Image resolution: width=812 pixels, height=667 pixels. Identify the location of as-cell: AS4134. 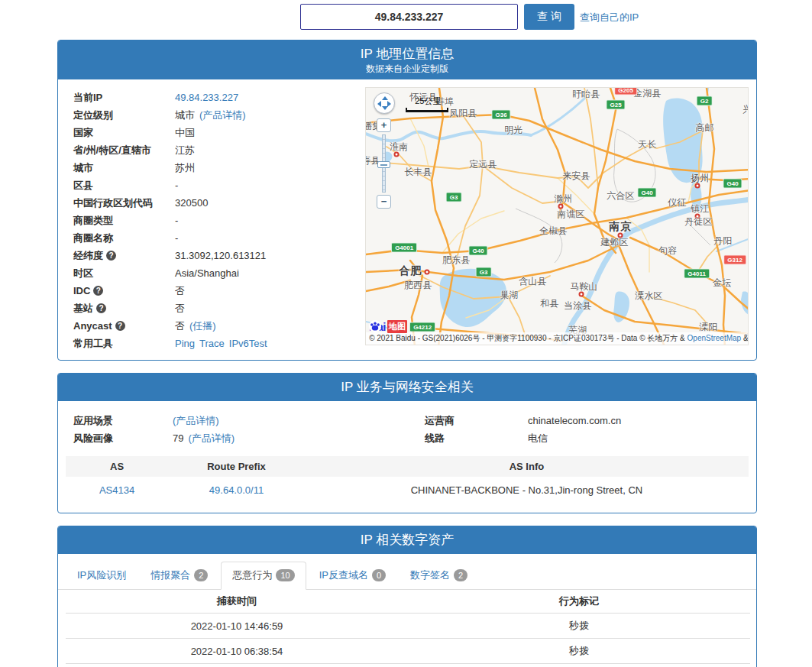
(117, 491).